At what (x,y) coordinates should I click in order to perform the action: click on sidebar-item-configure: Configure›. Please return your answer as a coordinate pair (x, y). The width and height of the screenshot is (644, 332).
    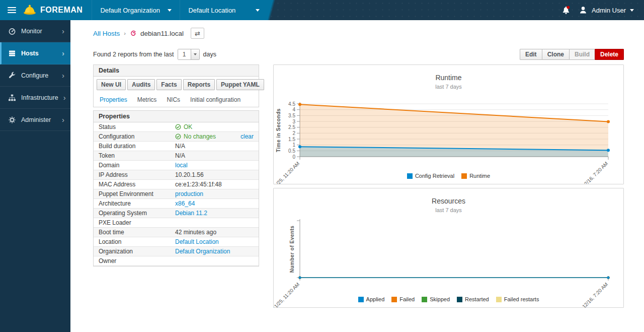
    Looking at the image, I should click on (35, 76).